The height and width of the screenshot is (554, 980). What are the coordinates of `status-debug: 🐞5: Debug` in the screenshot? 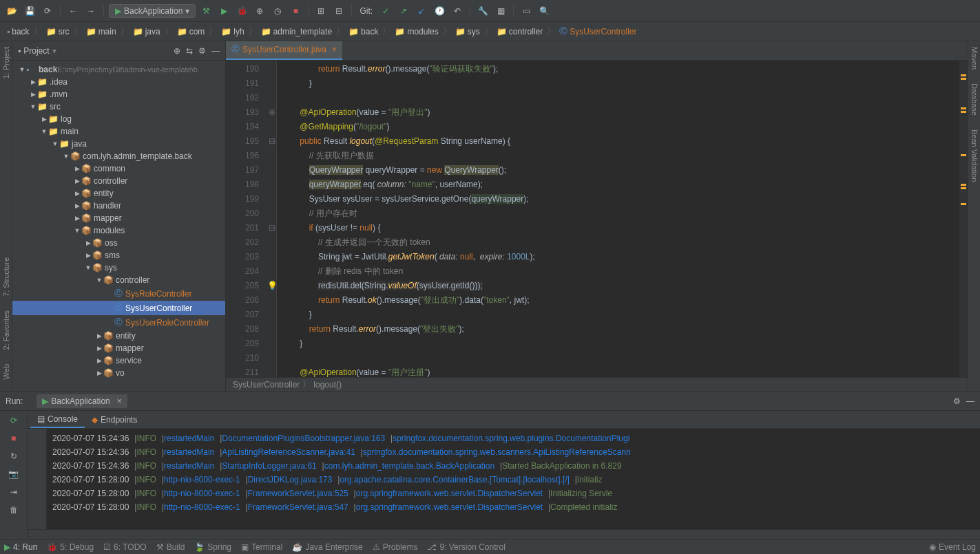 It's located at (70, 547).